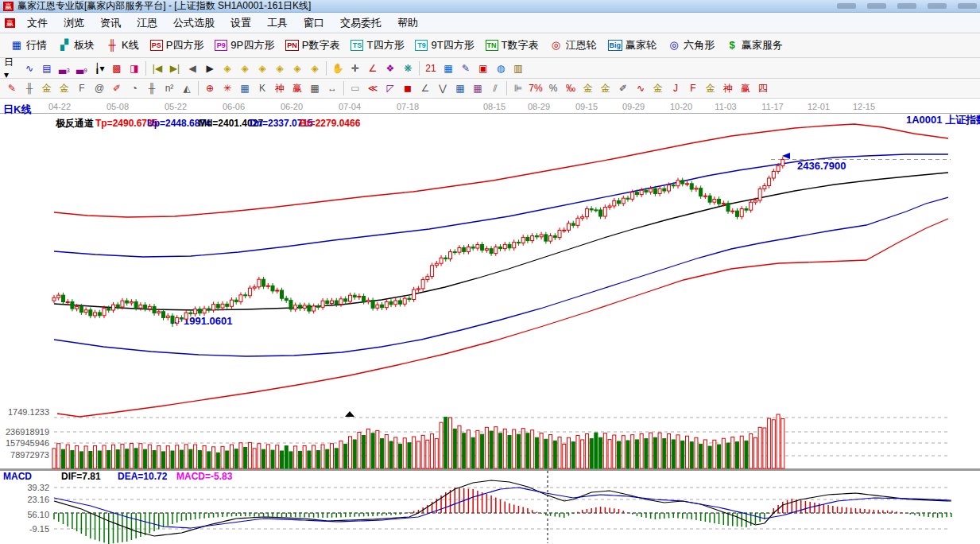 The width and height of the screenshot is (980, 544). What do you see at coordinates (332, 88) in the screenshot?
I see `width-measure-tool-icon: ↔` at bounding box center [332, 88].